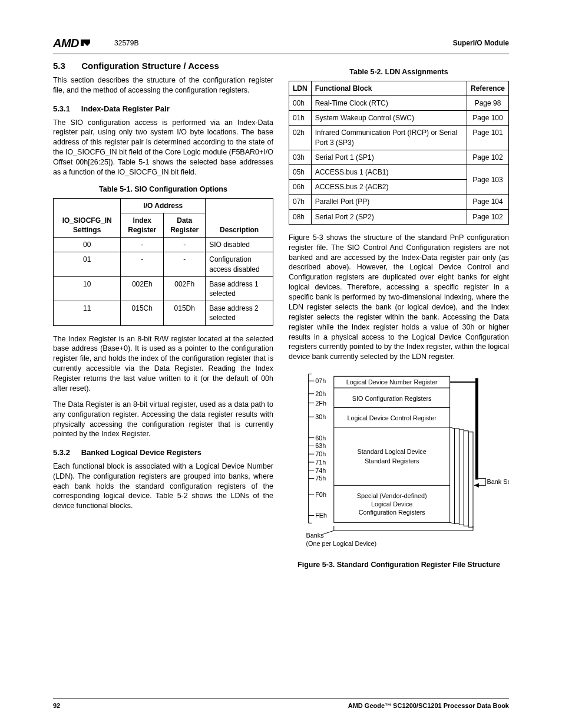 The width and height of the screenshot is (562, 728). I want to click on fig-addr: 07h, so click(320, 381).